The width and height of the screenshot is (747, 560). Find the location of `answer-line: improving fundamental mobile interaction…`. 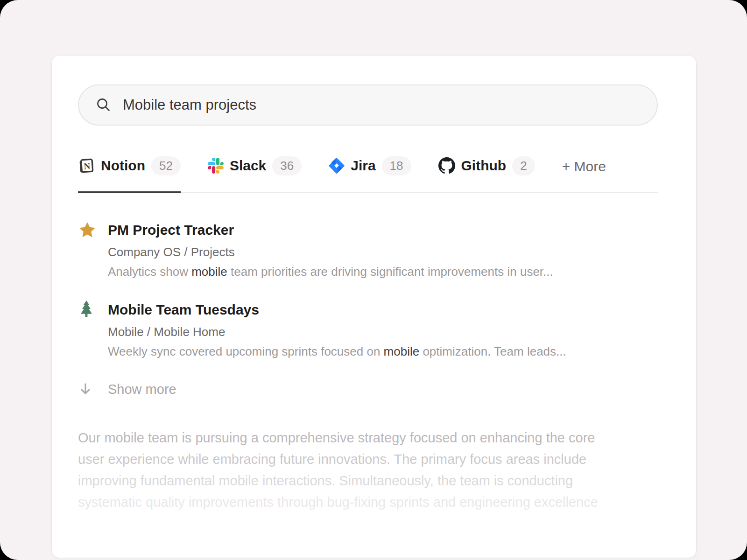

answer-line: improving fundamental mobile interaction… is located at coordinates (368, 481).